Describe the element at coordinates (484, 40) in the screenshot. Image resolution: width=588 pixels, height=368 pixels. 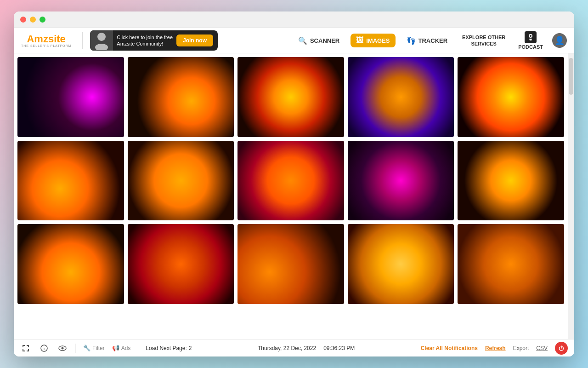
I see `nav-explore: EXPLORE OTHERSERVICES` at that location.